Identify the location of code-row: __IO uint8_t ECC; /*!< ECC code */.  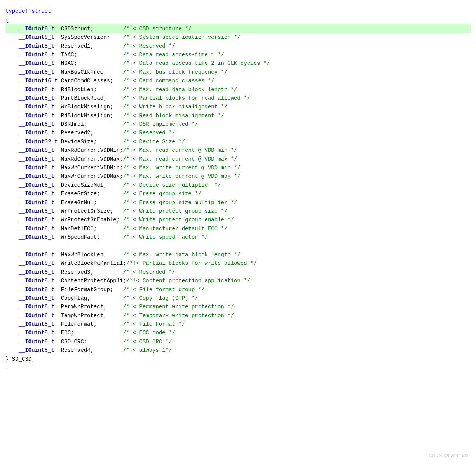
(238, 333).